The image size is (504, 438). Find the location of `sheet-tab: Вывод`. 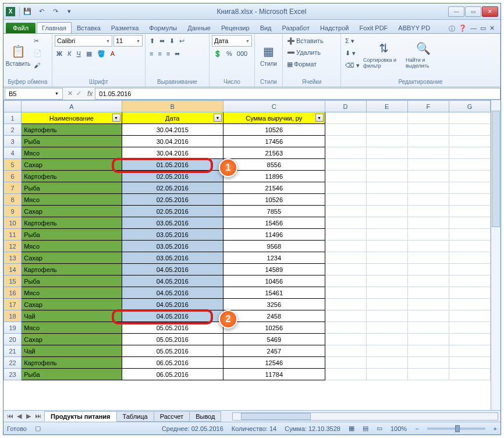

sheet-tab: Вывод is located at coordinates (205, 416).